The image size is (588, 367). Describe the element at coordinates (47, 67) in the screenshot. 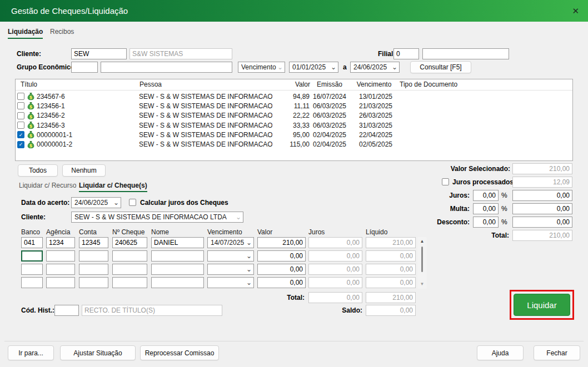

I see `grupo-economico-label: Grupo Econômico:` at that location.